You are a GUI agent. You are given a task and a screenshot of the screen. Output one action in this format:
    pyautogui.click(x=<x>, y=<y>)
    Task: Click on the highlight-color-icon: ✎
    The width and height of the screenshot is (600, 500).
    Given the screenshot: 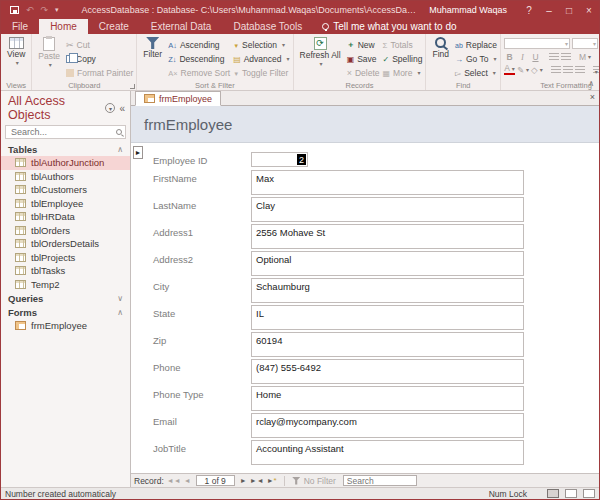 What is the action you would take?
    pyautogui.click(x=523, y=70)
    